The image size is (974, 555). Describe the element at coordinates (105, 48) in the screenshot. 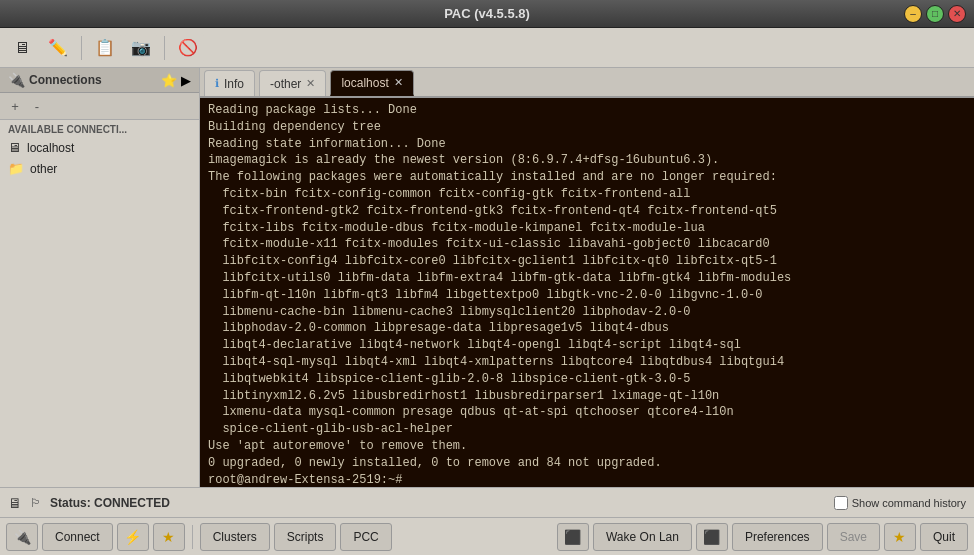

I see `script-btn: 📋` at that location.